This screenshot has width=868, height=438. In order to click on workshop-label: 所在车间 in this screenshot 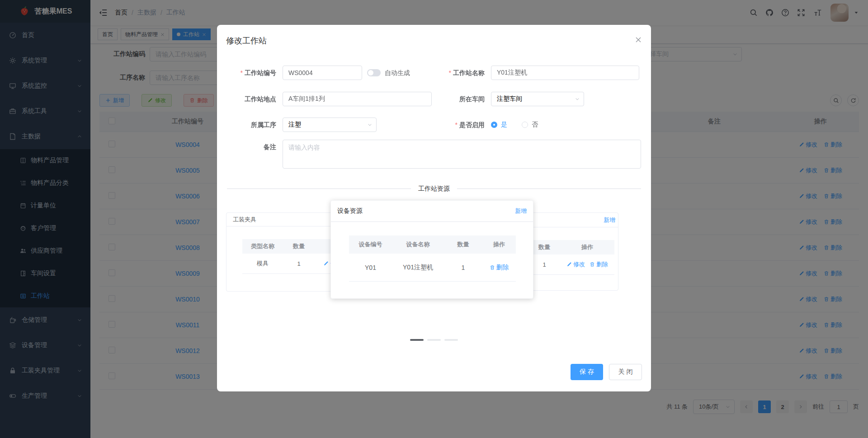, I will do `click(455, 99)`.